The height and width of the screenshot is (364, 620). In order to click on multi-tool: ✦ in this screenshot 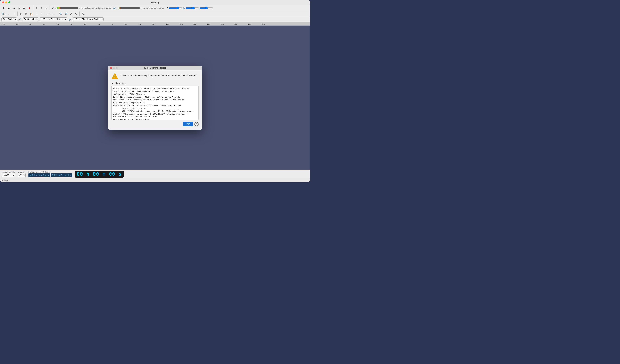, I will do `click(14, 14)`.